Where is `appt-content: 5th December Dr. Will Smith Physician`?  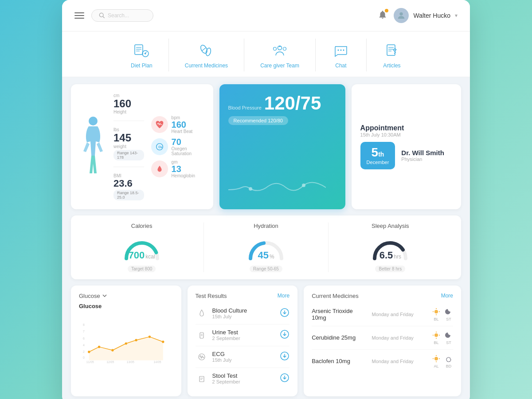 appt-content: 5th December Dr. Will Smith Physician is located at coordinates (406, 156).